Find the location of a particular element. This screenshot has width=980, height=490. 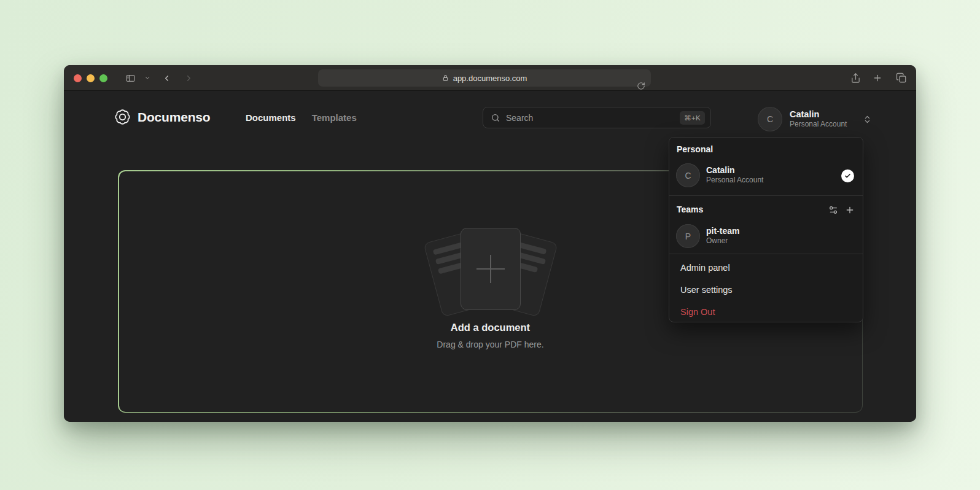

menu-item-sign-out: Sign Out is located at coordinates (698, 312).